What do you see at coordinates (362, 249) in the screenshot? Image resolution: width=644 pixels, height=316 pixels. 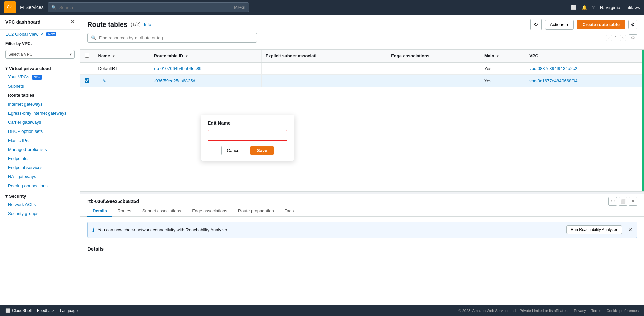 I see `details-heading: Details` at bounding box center [362, 249].